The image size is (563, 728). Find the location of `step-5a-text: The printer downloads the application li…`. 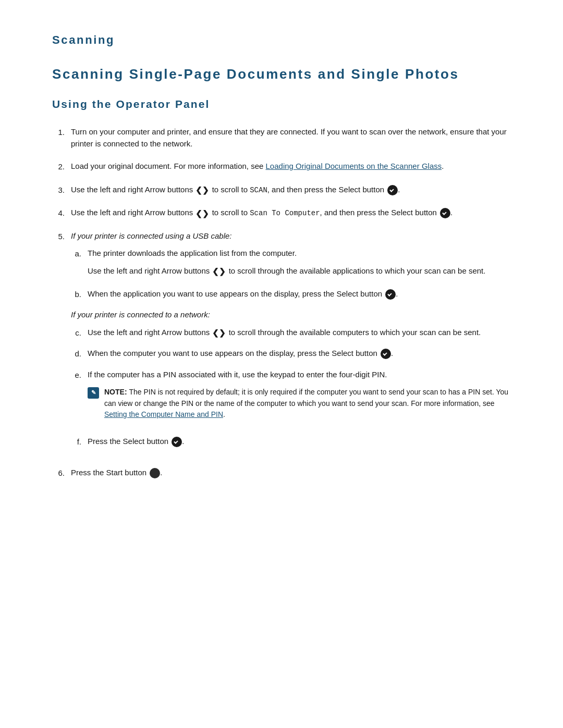

step-5a-text: The printer downloads the application li… is located at coordinates (192, 253).